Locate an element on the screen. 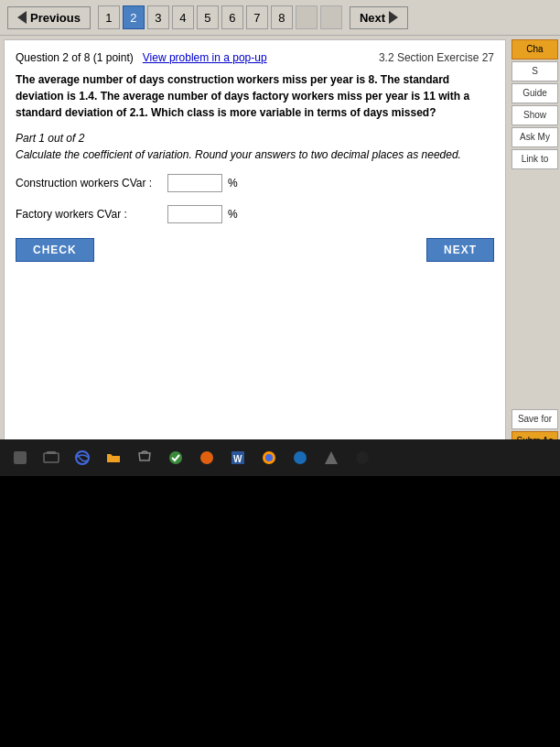 The width and height of the screenshot is (560, 747). factory-label: Factory workers CVar : is located at coordinates (89, 214).